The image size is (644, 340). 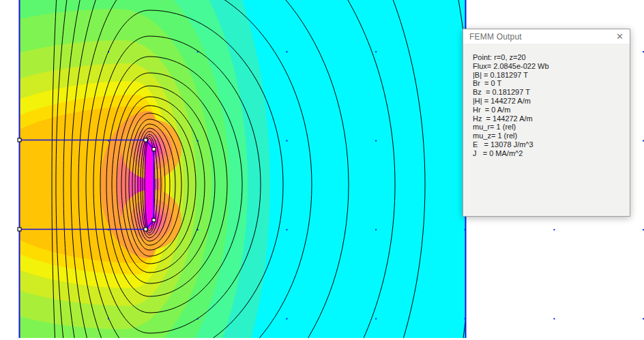 I want to click on window-title: FEMM Output, so click(x=495, y=37).